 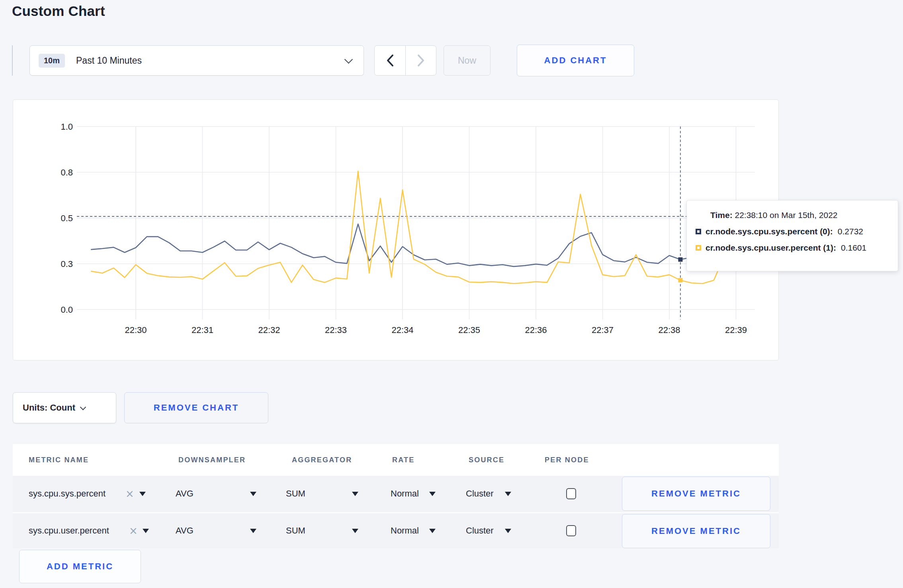 What do you see at coordinates (797, 248) in the screenshot?
I see `tooltip-series-row: cr.node.sys.cpu.user.percent (1): 0.1601` at bounding box center [797, 248].